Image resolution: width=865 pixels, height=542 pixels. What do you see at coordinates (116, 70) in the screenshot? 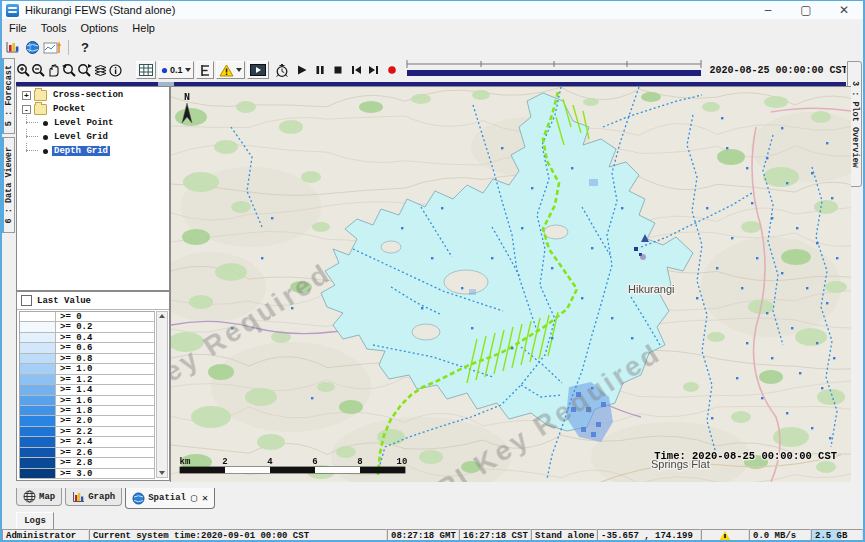
I see `info-icon` at bounding box center [116, 70].